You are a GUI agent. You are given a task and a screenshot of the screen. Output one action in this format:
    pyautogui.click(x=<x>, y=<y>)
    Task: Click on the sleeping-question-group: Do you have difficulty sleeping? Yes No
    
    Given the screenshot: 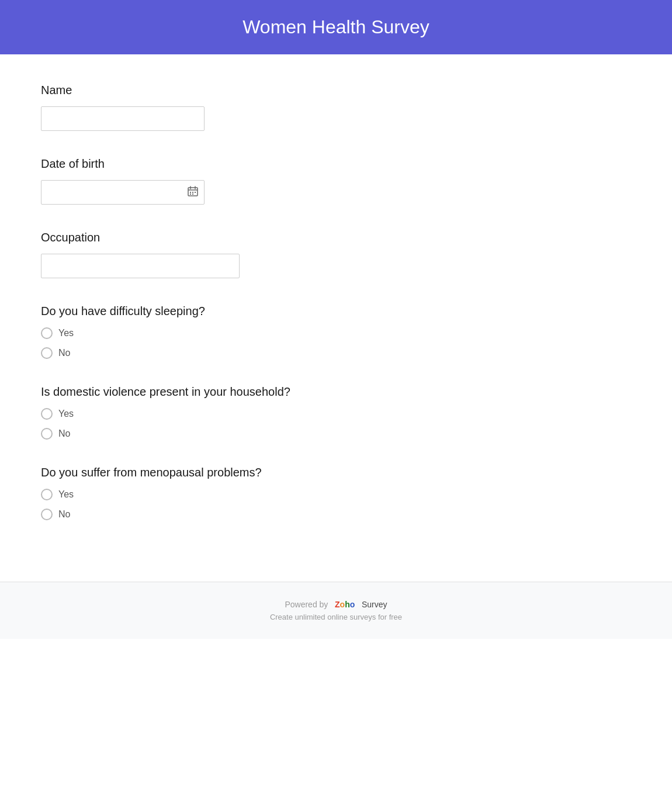 What is the action you would take?
    pyautogui.click(x=336, y=332)
    